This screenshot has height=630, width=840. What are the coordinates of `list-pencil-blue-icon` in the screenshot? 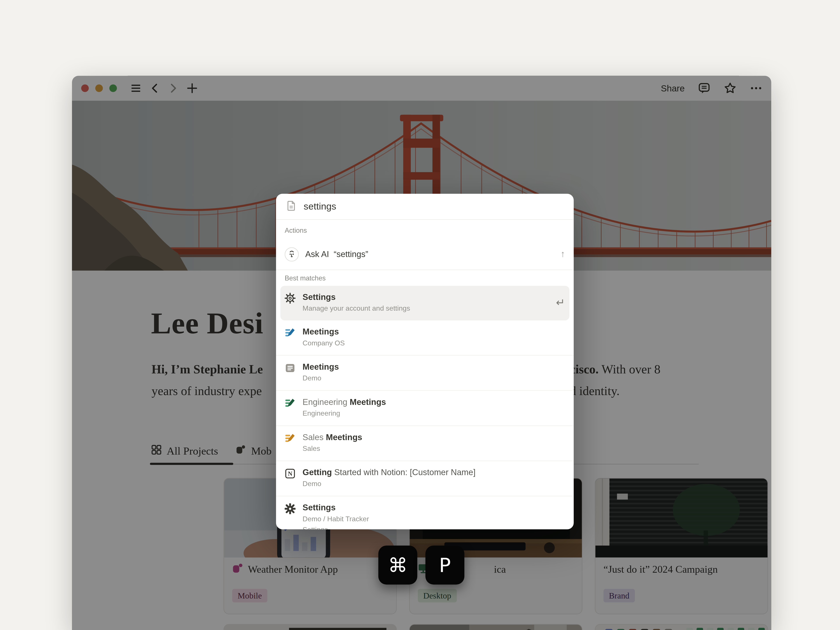 It's located at (290, 333).